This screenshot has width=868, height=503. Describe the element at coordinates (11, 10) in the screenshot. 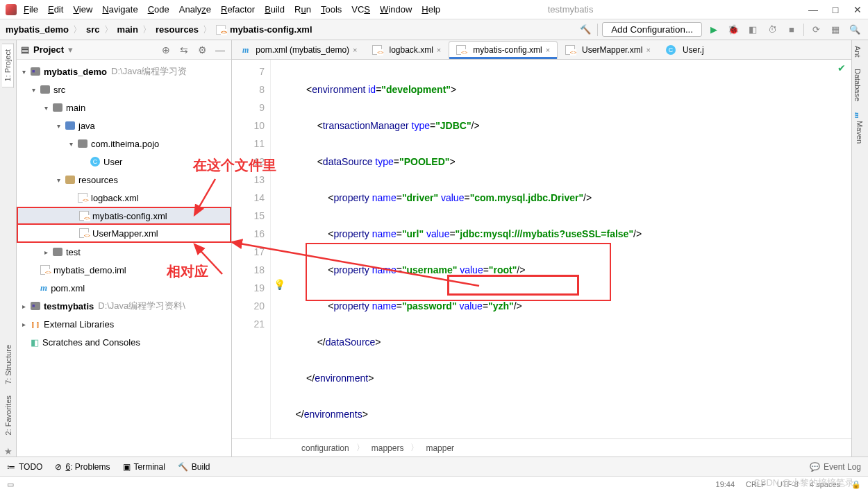

I see `app-logo-icon` at that location.